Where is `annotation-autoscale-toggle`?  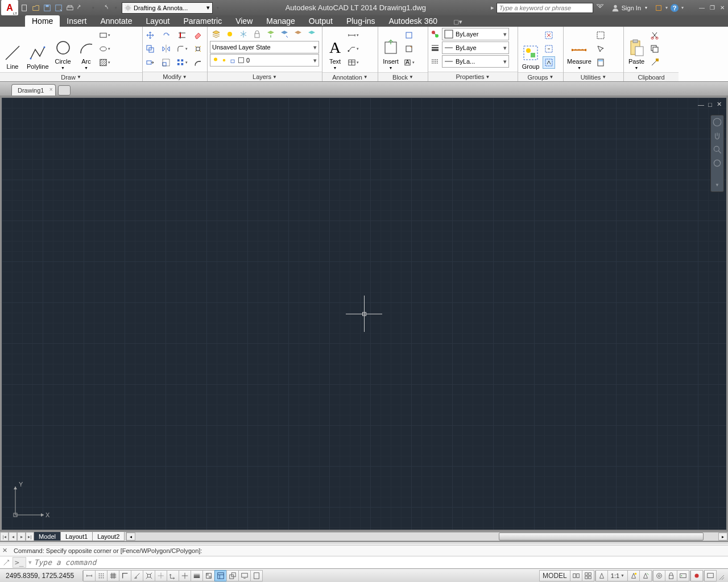
annotation-autoscale-toggle is located at coordinates (646, 576).